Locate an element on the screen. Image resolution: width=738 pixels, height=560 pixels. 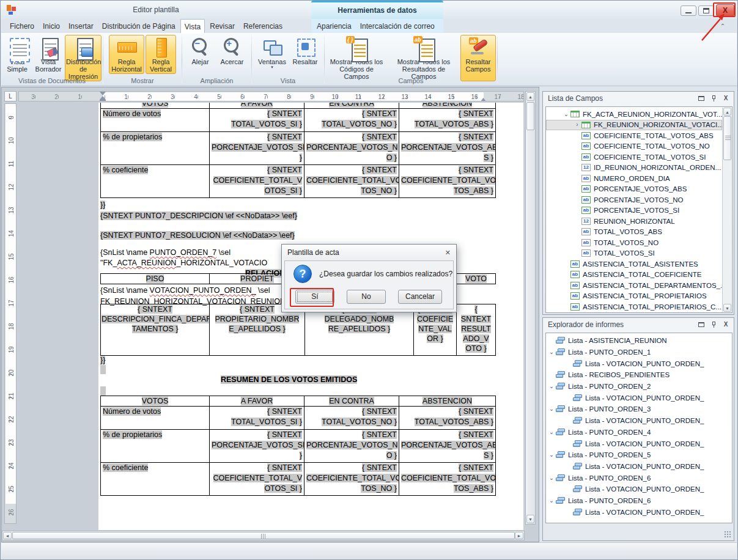
cancel-button: Cancelar is located at coordinates (420, 297).